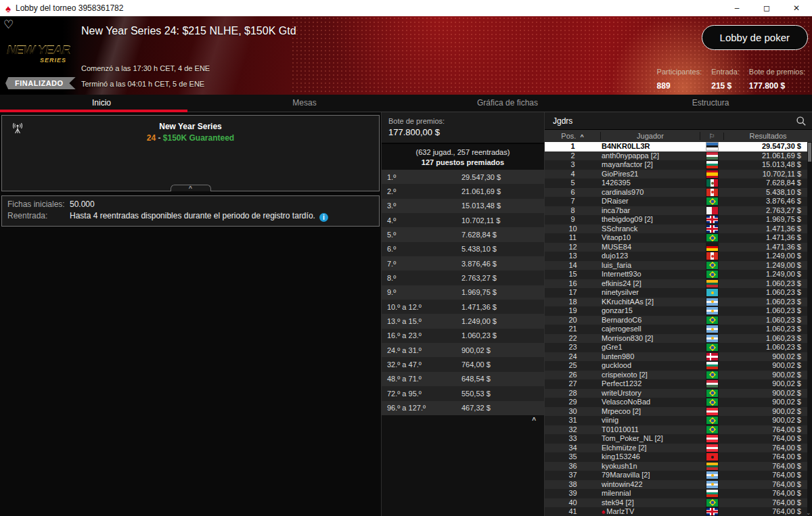 This screenshot has height=516, width=812. I want to click on player-row: 20BernardoC61.060,23 $, so click(678, 321).